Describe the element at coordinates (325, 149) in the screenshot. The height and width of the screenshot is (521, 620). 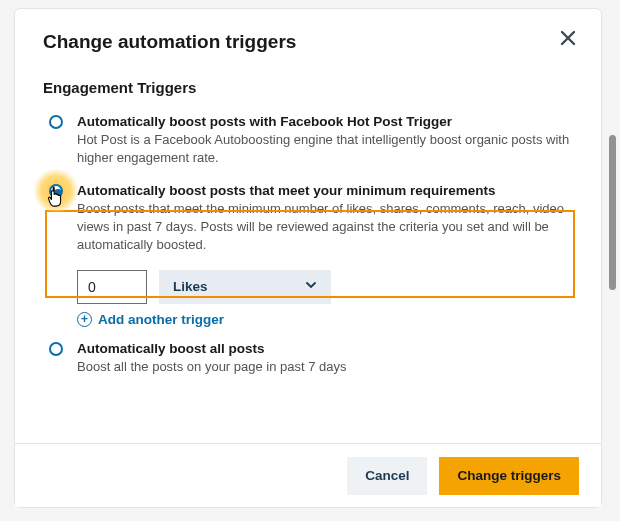
I see `option-desc: Hot Post is a Facebook Autoboosting engi…` at that location.